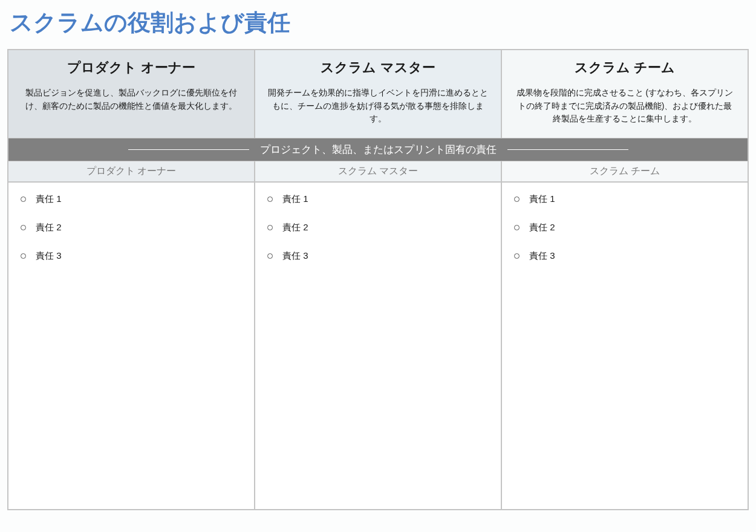 This screenshot has width=756, height=532. I want to click on subheader-row: プロダクト オーナー スクラム マスター スクラム チーム, so click(378, 172).